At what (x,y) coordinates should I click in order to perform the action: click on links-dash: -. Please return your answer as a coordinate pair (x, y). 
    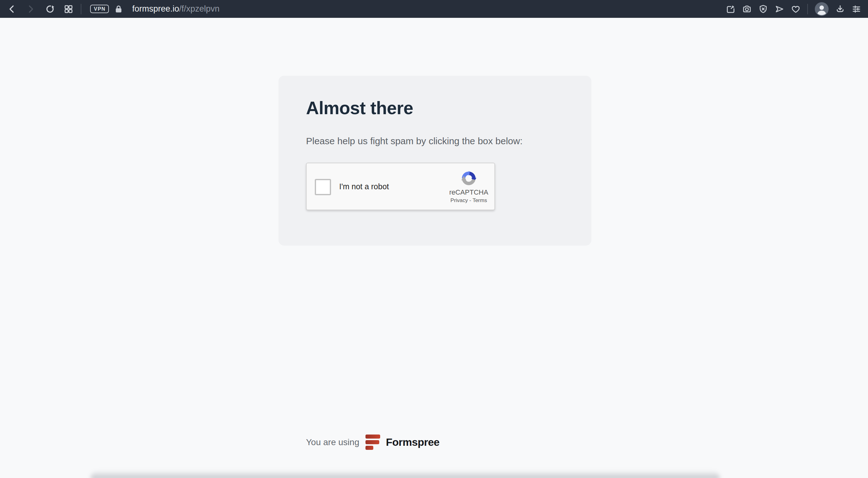
    Looking at the image, I should click on (470, 200).